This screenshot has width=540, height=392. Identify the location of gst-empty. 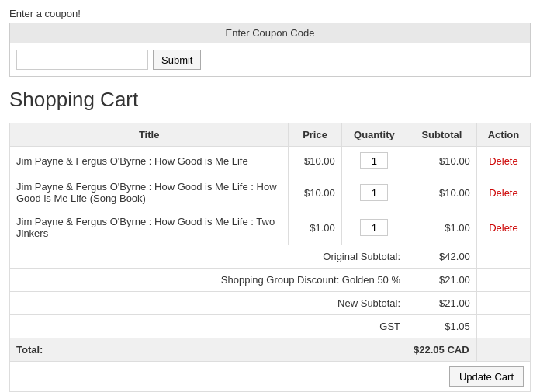
(503, 327).